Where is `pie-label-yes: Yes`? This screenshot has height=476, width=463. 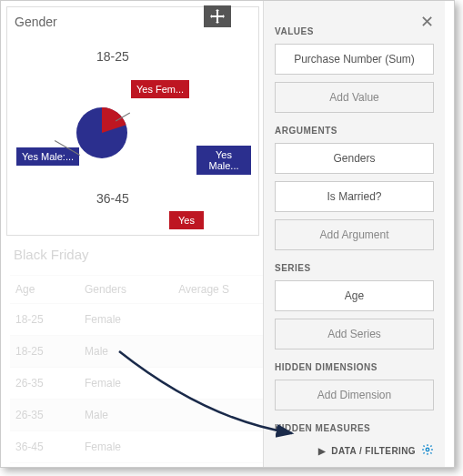
pie-label-yes: Yes is located at coordinates (186, 220).